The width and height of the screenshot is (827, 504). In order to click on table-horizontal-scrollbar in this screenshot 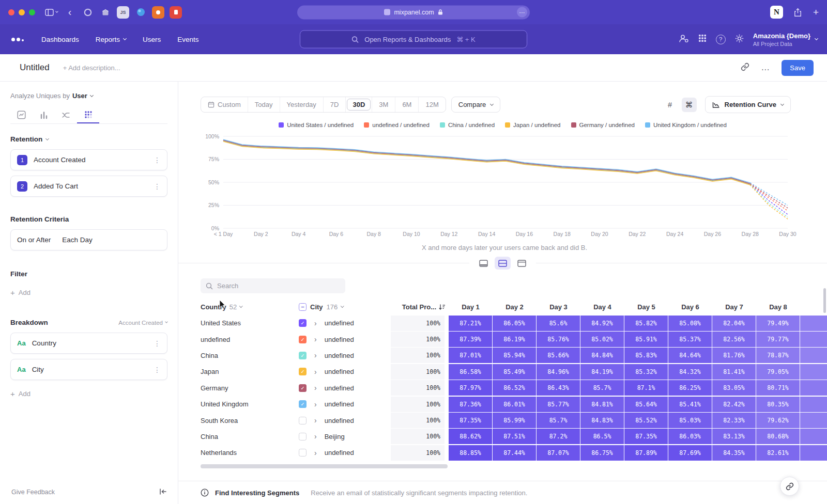, I will do `click(514, 466)`.